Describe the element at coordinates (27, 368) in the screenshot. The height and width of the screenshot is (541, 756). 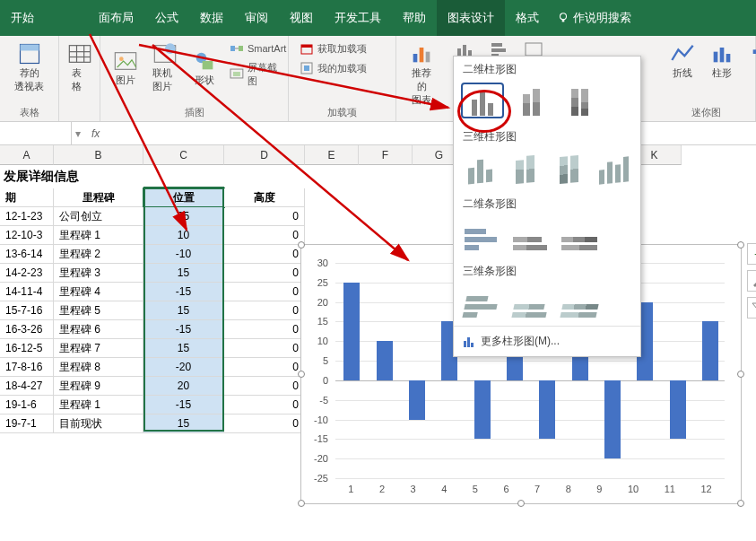
I see `cell-date: 17-8-16` at that location.